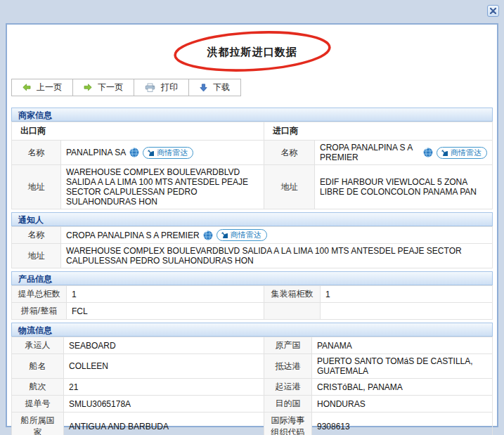 Image resolution: width=504 pixels, height=435 pixels. I want to click on arrow-left-icon, so click(27, 87).